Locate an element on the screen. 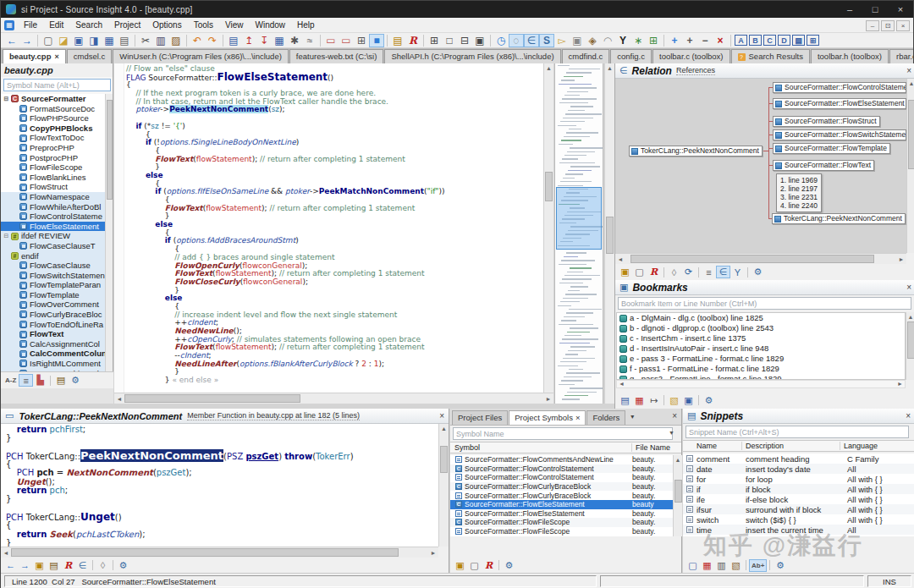 The image size is (914, 588). symbol-tree-item: CalcAssignmentCol is located at coordinates (53, 344).